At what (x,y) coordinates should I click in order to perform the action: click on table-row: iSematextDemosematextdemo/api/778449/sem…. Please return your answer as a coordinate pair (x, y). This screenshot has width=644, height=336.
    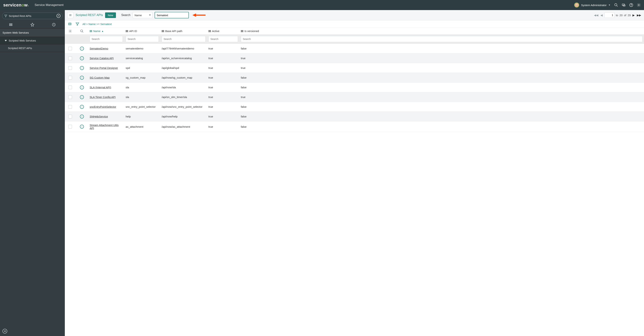
    Looking at the image, I should click on (354, 48).